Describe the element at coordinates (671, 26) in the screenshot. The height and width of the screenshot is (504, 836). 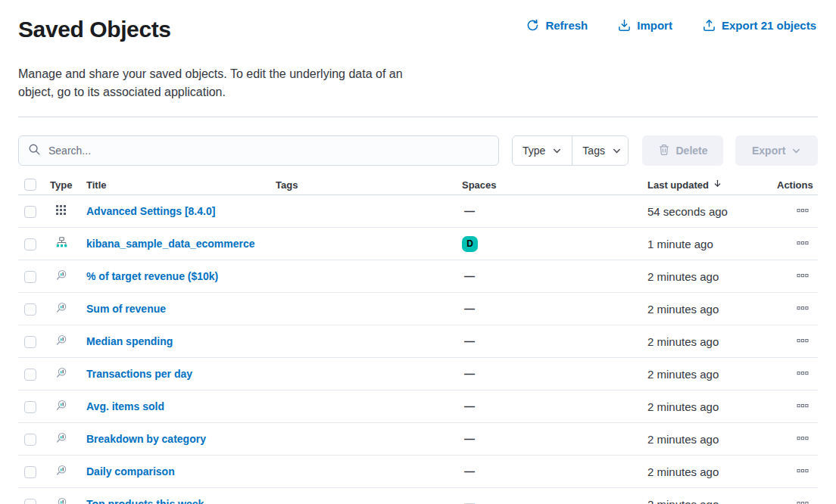
I see `header-actions: Refresh Import Export 21 objects` at that location.